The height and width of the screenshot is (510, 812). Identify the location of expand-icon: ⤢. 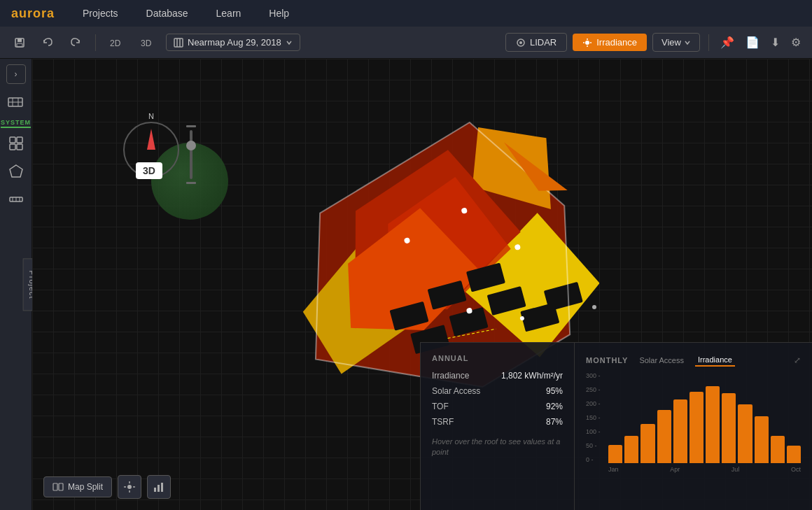
(797, 360).